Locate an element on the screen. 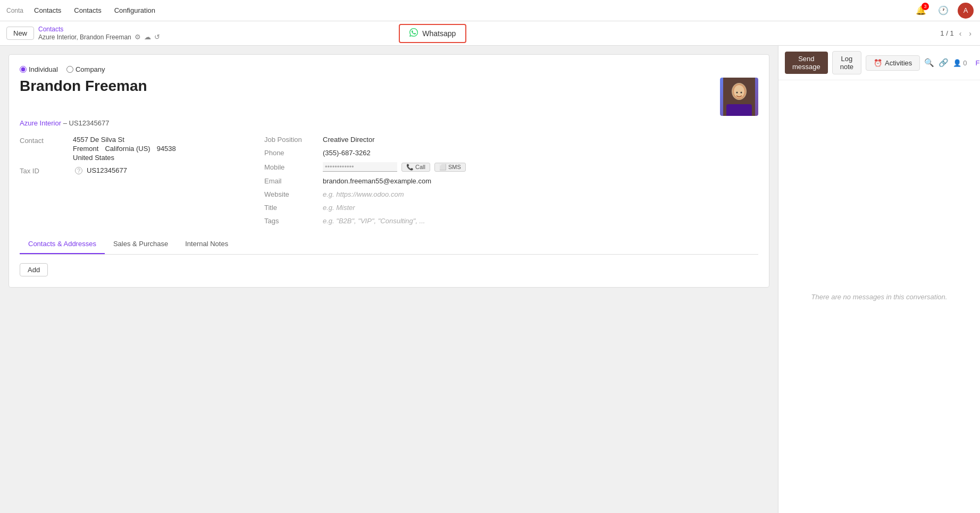 The image size is (980, 513). link-chatter-icon: 🔗 is located at coordinates (943, 63).